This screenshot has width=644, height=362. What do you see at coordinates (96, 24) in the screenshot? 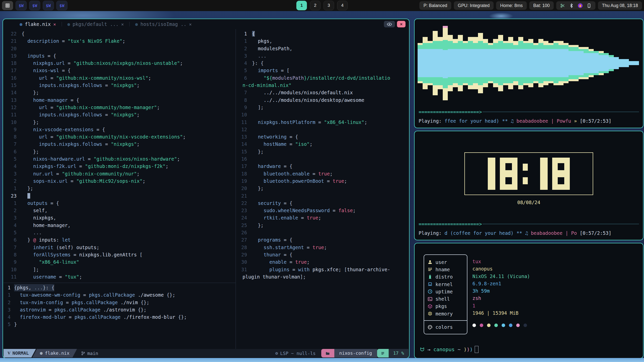
I see `tab-label: pkgs/default ...` at bounding box center [96, 24].